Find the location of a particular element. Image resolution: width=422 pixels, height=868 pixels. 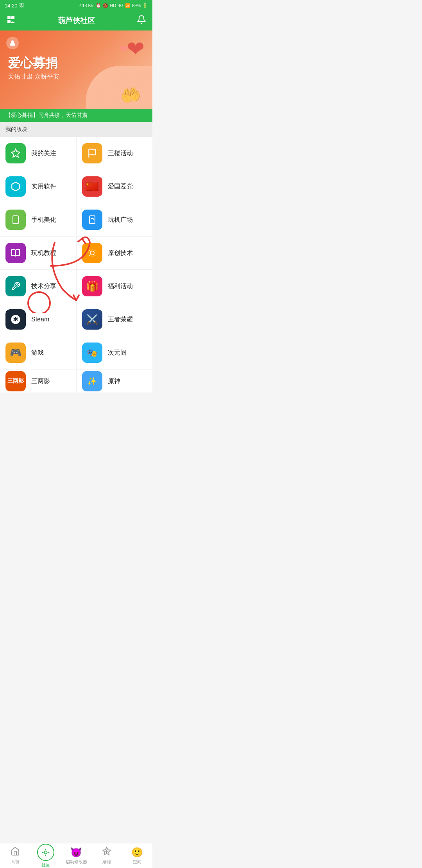

useful-software-label: 实用软件 is located at coordinates (44, 187).